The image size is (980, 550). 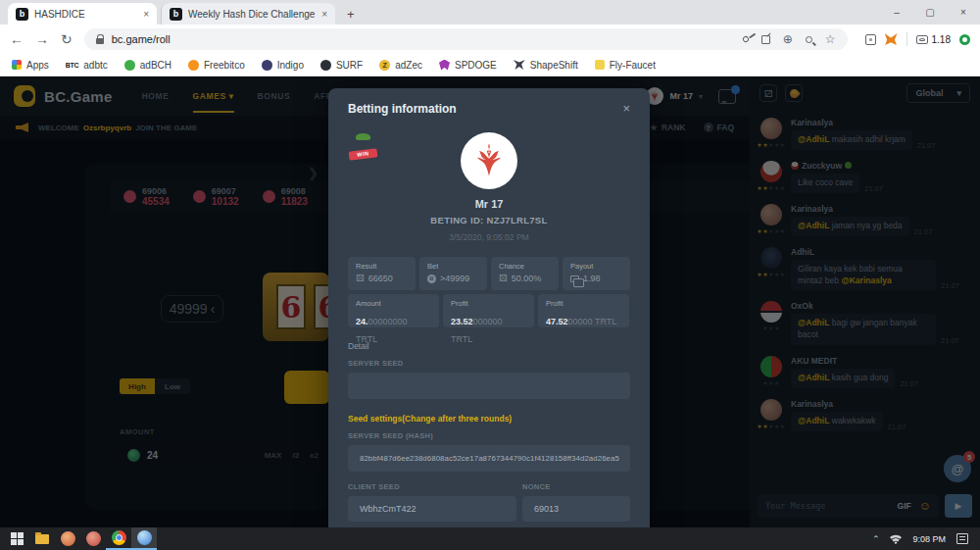 What do you see at coordinates (489, 386) in the screenshot?
I see `server-seed-input` at bounding box center [489, 386].